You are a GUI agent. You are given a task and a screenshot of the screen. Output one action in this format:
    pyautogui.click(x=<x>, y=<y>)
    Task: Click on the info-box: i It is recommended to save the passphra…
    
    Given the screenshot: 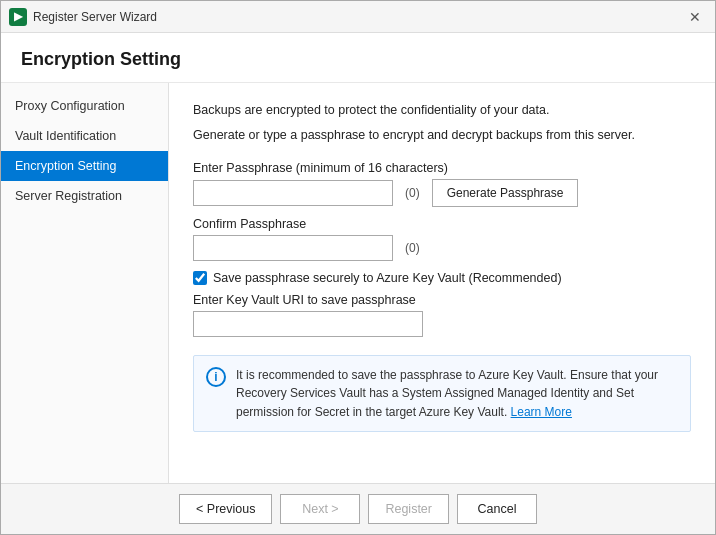 What is the action you would take?
    pyautogui.click(x=442, y=394)
    